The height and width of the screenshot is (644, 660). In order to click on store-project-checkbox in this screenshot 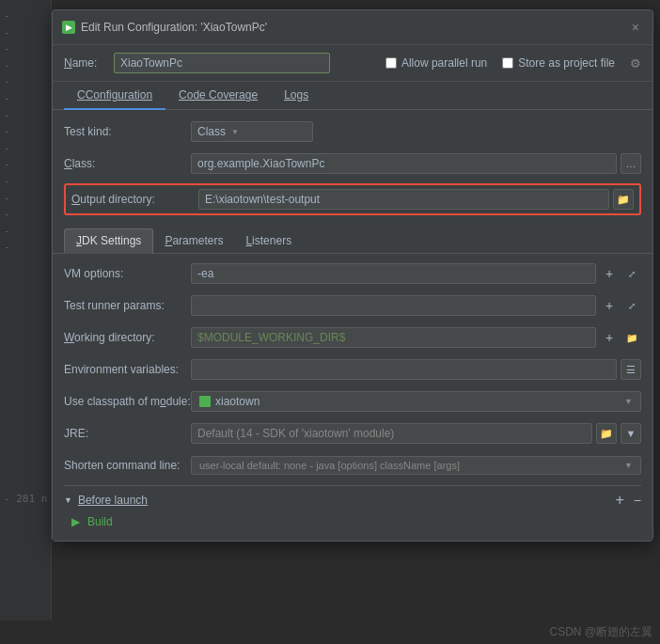, I will do `click(508, 63)`.